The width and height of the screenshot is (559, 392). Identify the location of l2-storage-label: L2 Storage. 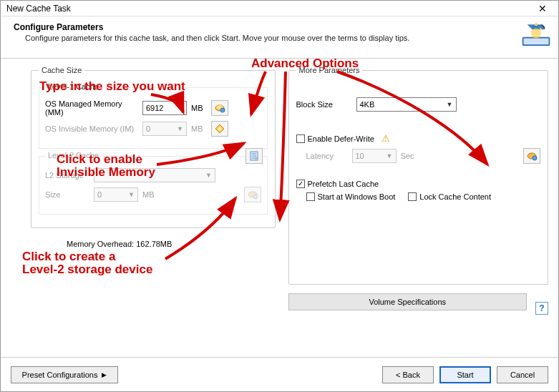
(67, 175).